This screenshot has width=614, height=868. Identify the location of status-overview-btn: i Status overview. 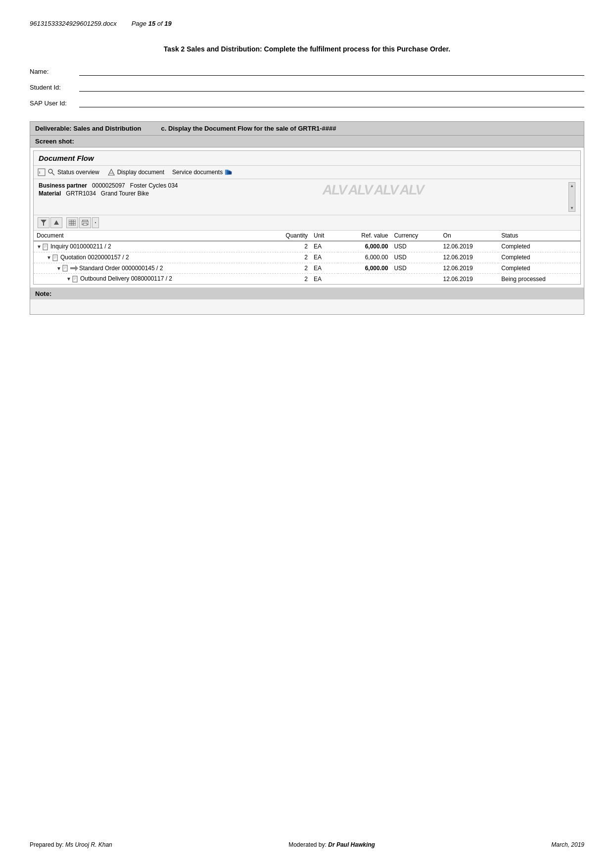
(68, 172).